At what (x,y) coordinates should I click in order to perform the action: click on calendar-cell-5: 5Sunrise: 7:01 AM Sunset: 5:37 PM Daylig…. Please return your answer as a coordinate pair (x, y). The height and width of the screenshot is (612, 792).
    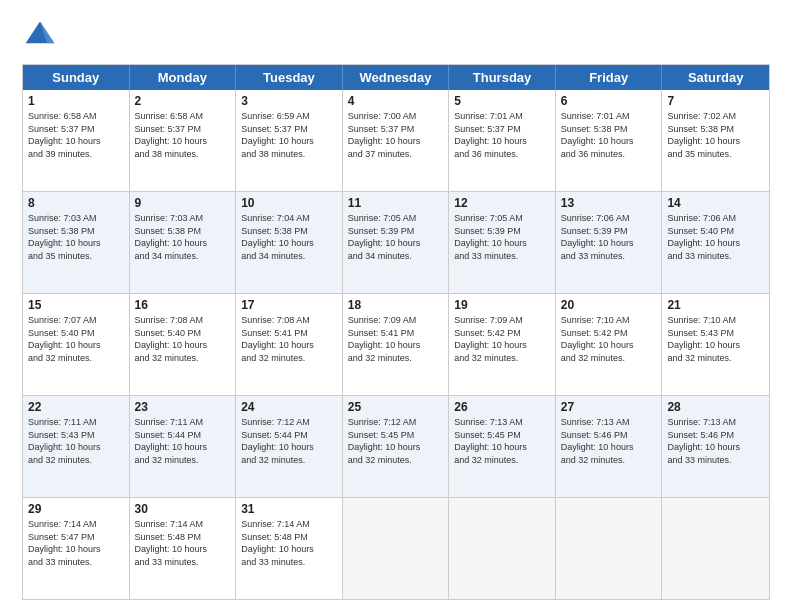
    Looking at the image, I should click on (502, 140).